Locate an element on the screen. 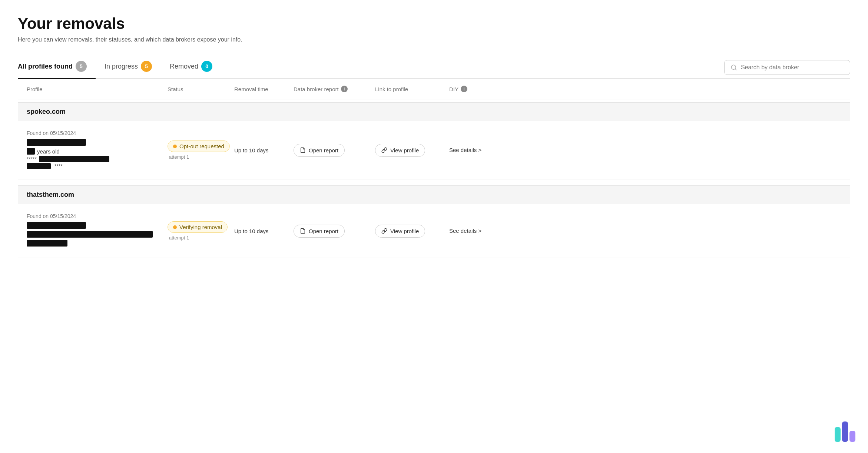 The width and height of the screenshot is (868, 453). col-diy: DIY i is located at coordinates (471, 89).